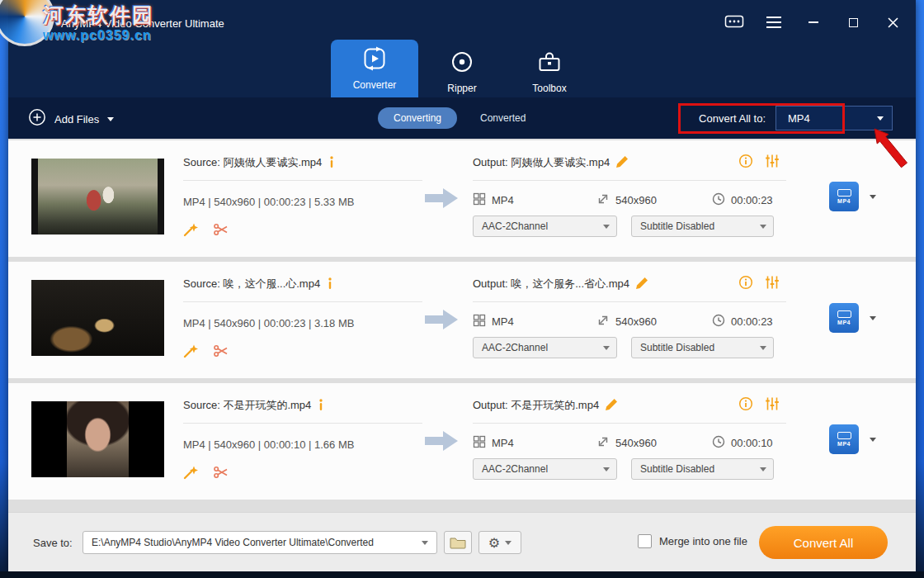 The width and height of the screenshot is (924, 578). What do you see at coordinates (774, 22) in the screenshot?
I see `menu-icon` at bounding box center [774, 22].